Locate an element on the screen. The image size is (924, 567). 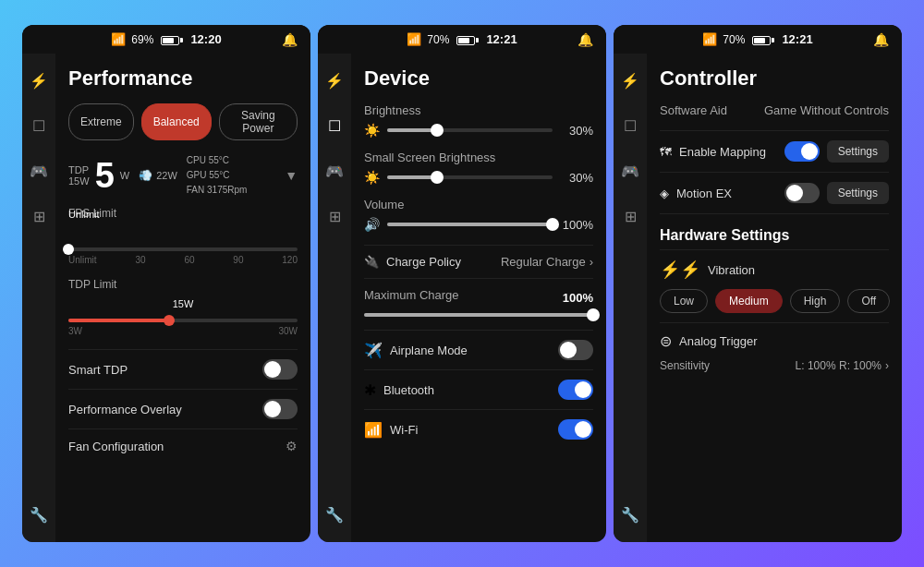
volume-thumb is located at coordinates (553, 224).